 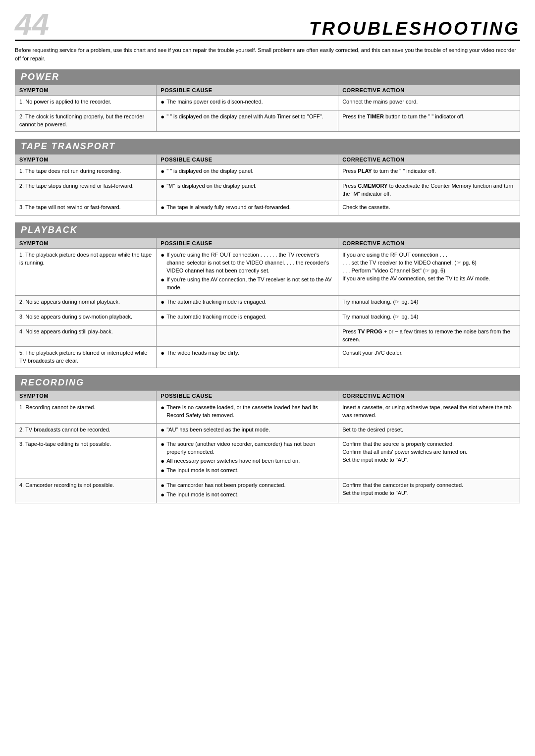 I want to click on cause-cell: ●The tape is already fully rewound or fa…, so click(x=248, y=208).